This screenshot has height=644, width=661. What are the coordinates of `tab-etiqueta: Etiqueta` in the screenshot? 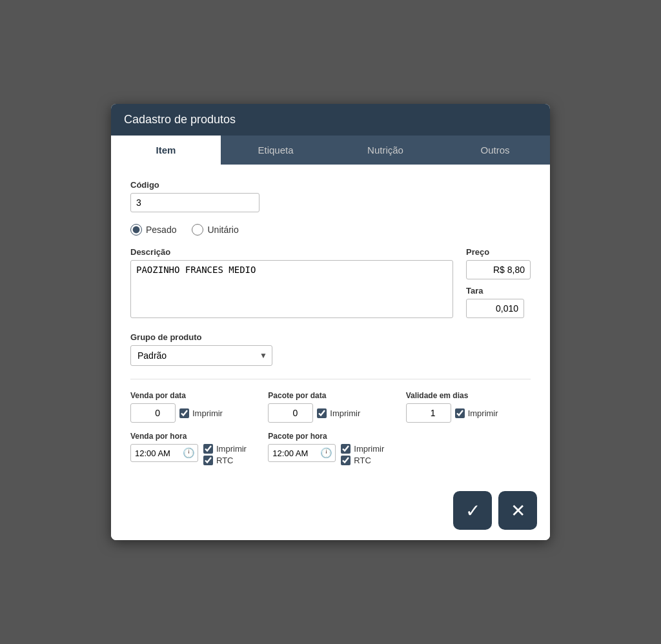 It's located at (276, 150).